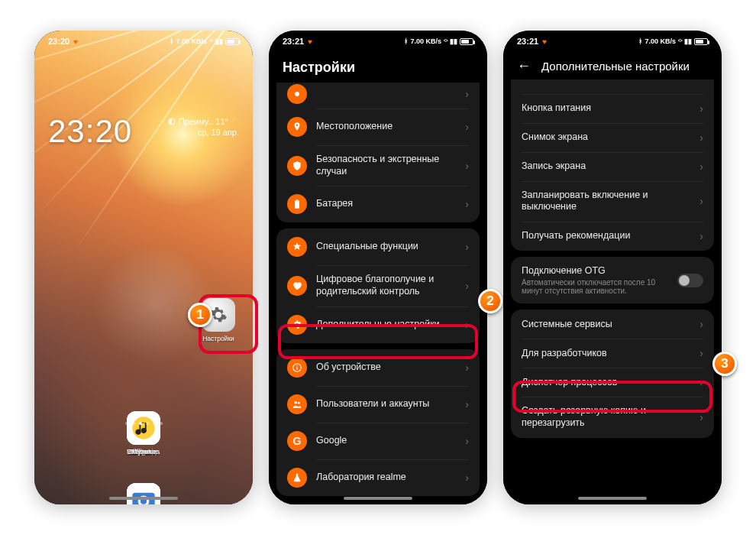  What do you see at coordinates (297, 441) in the screenshot?
I see `google-icon: G` at bounding box center [297, 441].